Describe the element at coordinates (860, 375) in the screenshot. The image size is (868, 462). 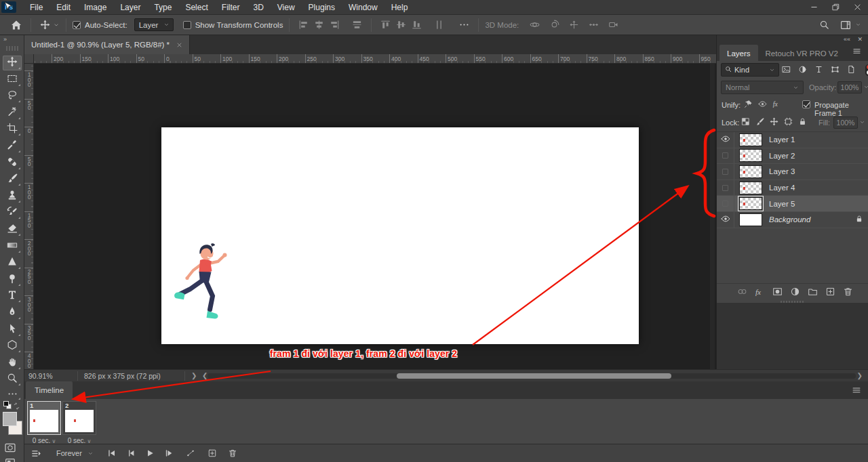
I see `scroll-right-icon: ❯` at that location.